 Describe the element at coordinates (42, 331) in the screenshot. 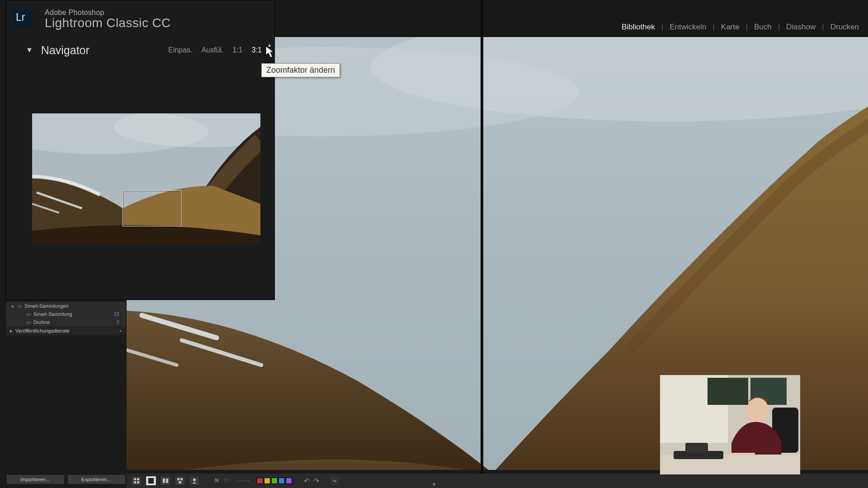

I see `section-label: Veröffentlichungsdienste` at that location.